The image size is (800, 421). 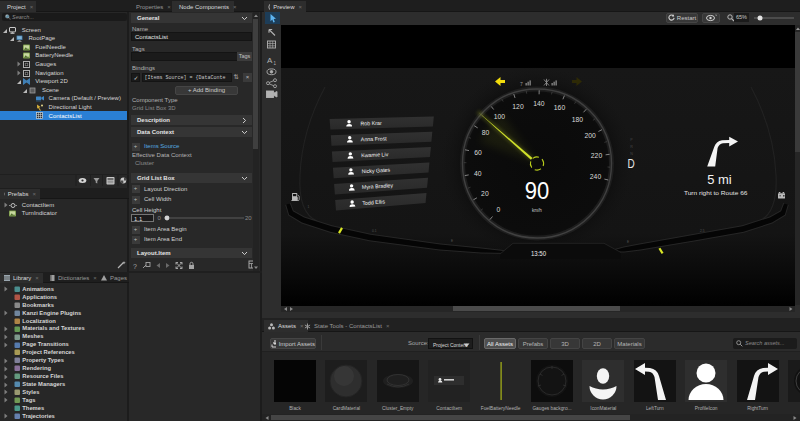 I want to click on svg-text: 20, so click(x=485, y=194).